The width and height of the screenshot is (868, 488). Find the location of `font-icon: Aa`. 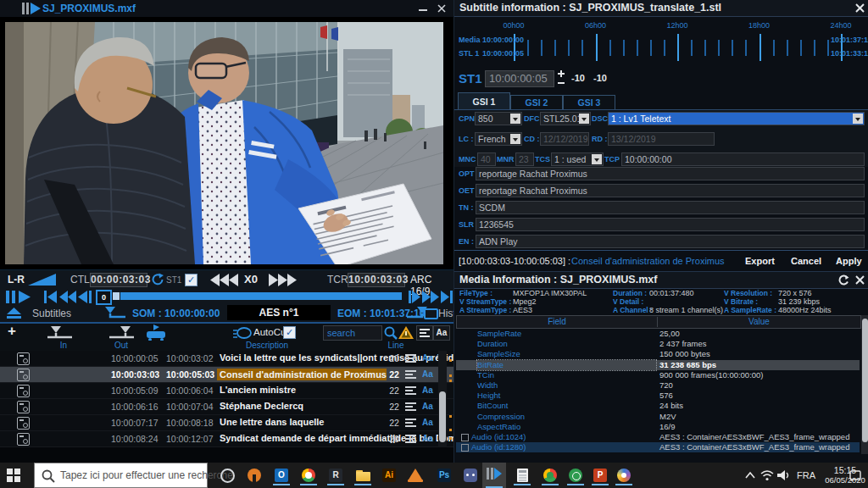

font-icon: Aa is located at coordinates (442, 333).